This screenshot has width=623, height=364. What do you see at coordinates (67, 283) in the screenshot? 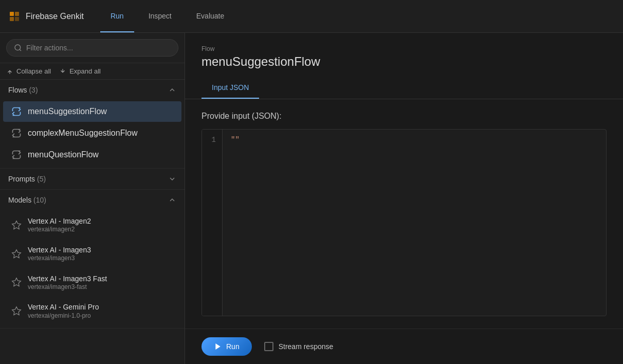
I see `model-text-imagen3fast: Vertex AI - Imagen3 Fast vertexai/imagen…` at bounding box center [67, 283].